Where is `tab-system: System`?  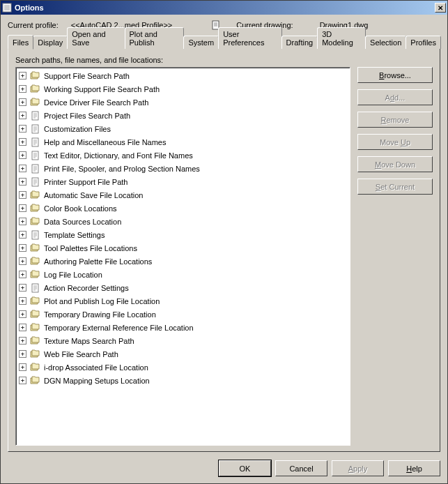 tab-system: System is located at coordinates (201, 42).